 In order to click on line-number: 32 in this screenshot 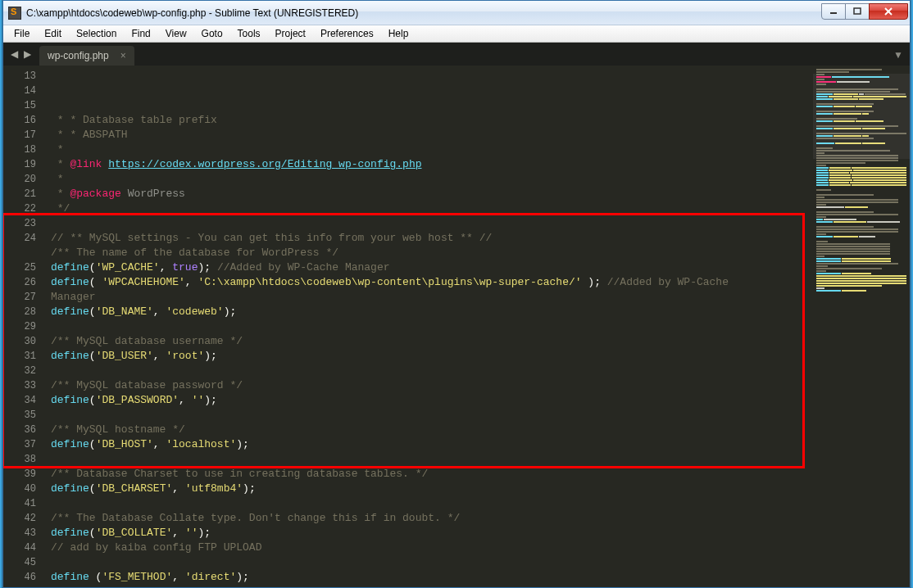, I will do `click(20, 371)`.